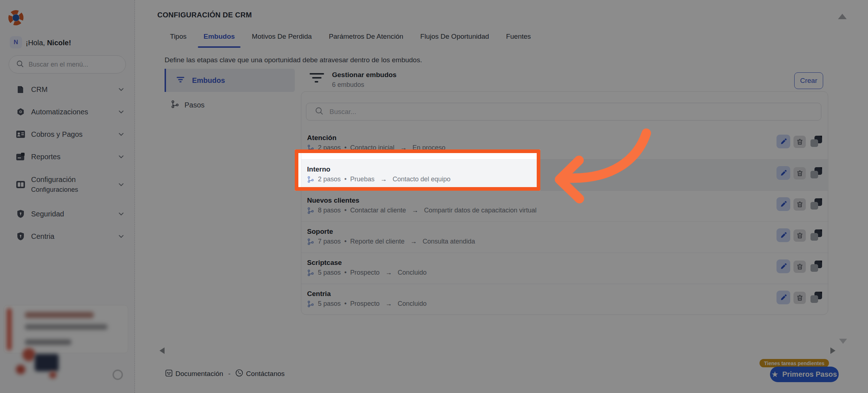 The height and width of the screenshot is (393, 868). I want to click on sidebar-item-configuracion: Configuración Configuraciones, so click(67, 185).